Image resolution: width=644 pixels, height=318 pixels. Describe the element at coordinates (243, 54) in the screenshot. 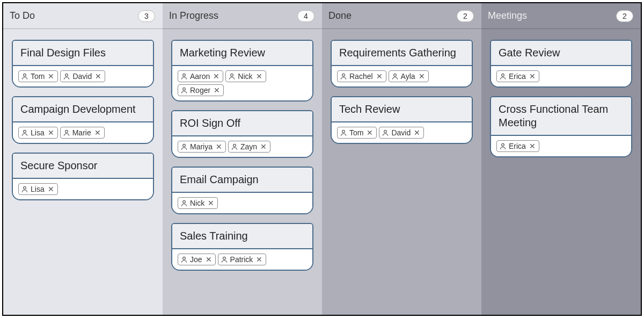

I see `card-title-area: Marketing Review` at that location.